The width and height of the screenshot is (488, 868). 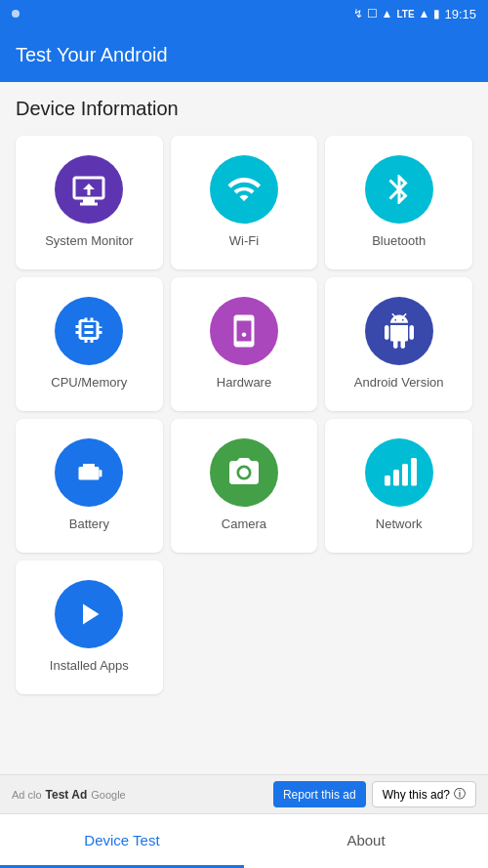 I want to click on nav-item-about: About, so click(x=366, y=842).